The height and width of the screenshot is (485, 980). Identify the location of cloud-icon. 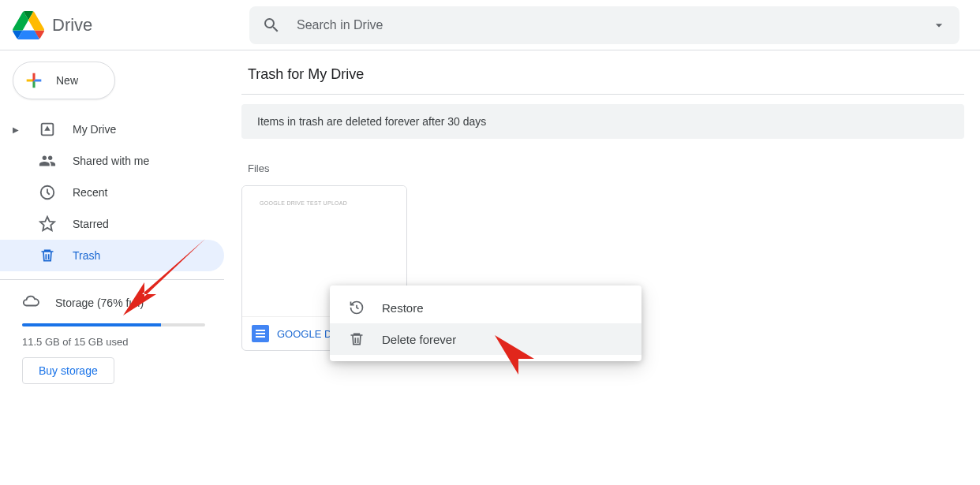
(31, 303).